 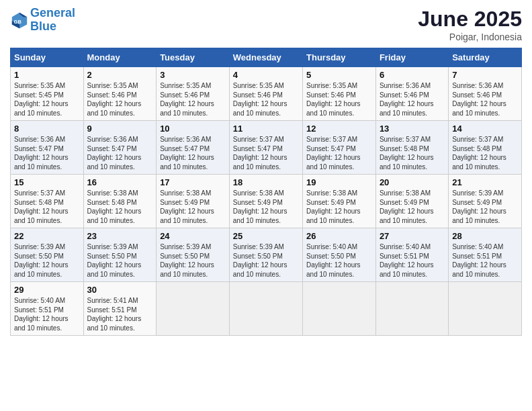 What do you see at coordinates (193, 201) in the screenshot?
I see `calendar-cell: 17Sunrise: 5:38 AM Sunset: 5:49 PM Dayli…` at bounding box center [193, 201].